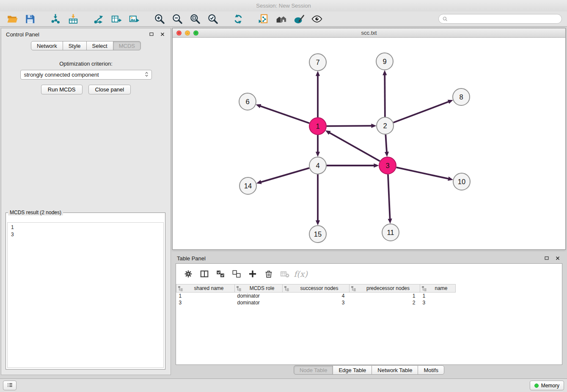 This screenshot has height=392, width=567. What do you see at coordinates (47, 46) in the screenshot?
I see `tab-network: Network` at bounding box center [47, 46].